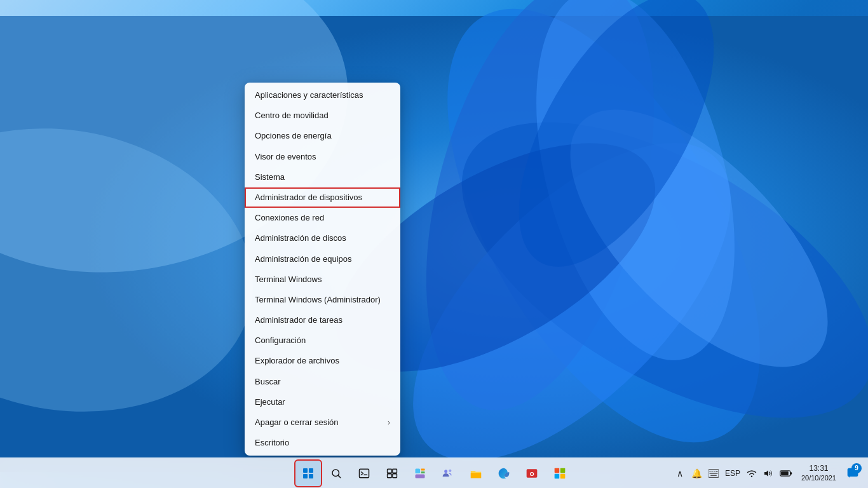 The image size is (868, 488). I want to click on menu-item-archivos: Explorador de archivos, so click(323, 361).